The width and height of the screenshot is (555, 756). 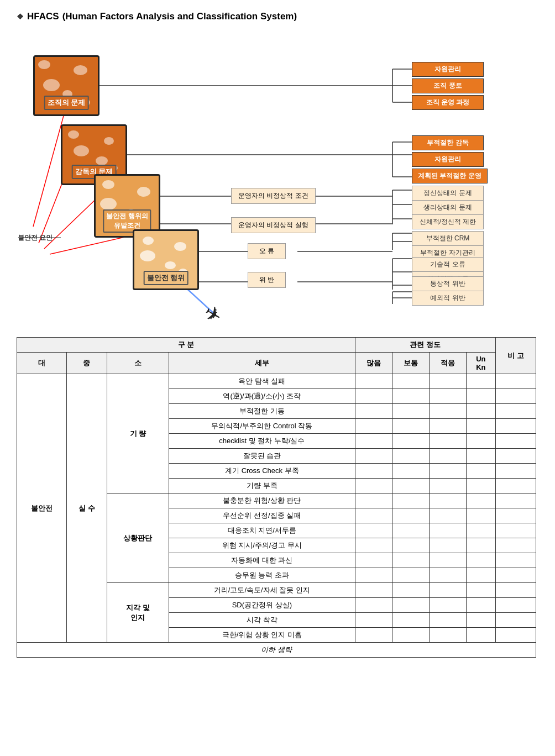 I want to click on header-rel1: 많음, so click(x=374, y=364).